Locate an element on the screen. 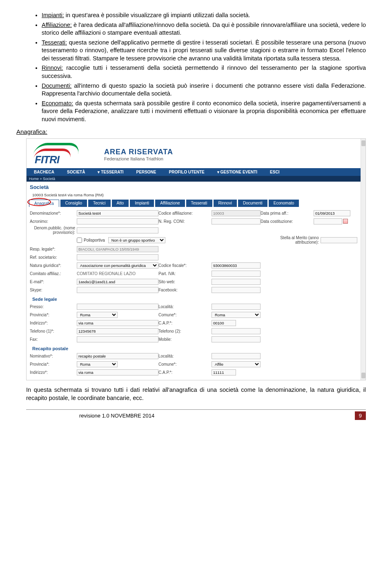 This screenshot has width=392, height=562. label-cap2: C.A.P.*: is located at coordinates (185, 372).